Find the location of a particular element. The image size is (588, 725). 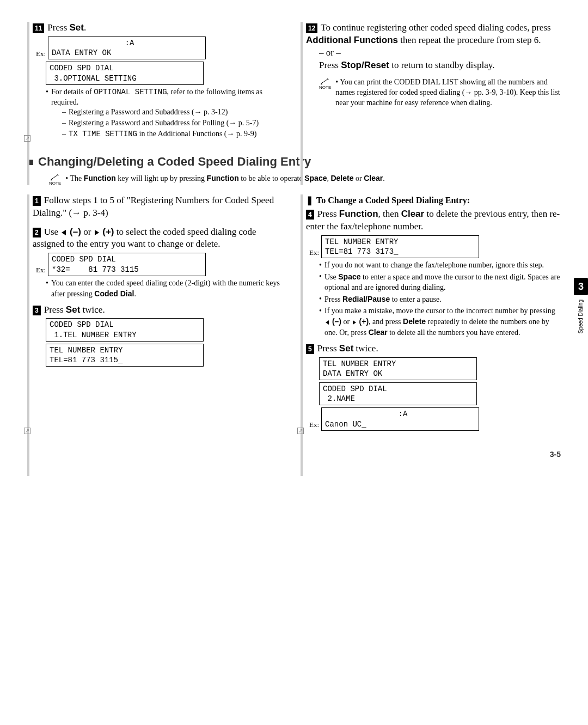

lcd-example: Ex: :A DATA ENTRY OK is located at coordinates (162, 48).